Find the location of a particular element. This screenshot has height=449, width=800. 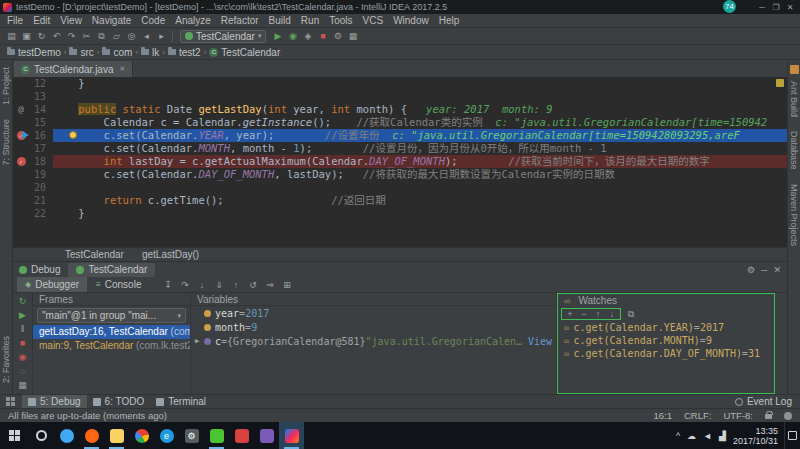

code-line-12: 12 } is located at coordinates (400, 84).